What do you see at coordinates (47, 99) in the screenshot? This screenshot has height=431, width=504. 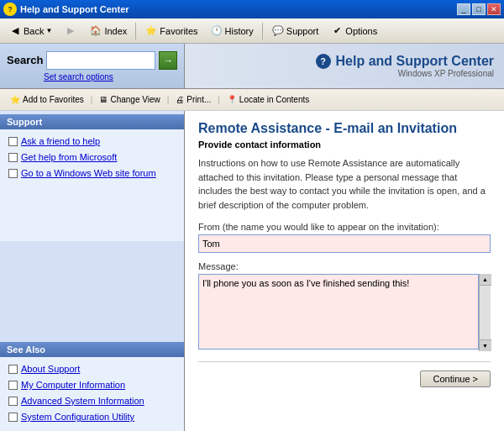 I see `add-favorites-button: ⭐ Add to Favorites` at bounding box center [47, 99].